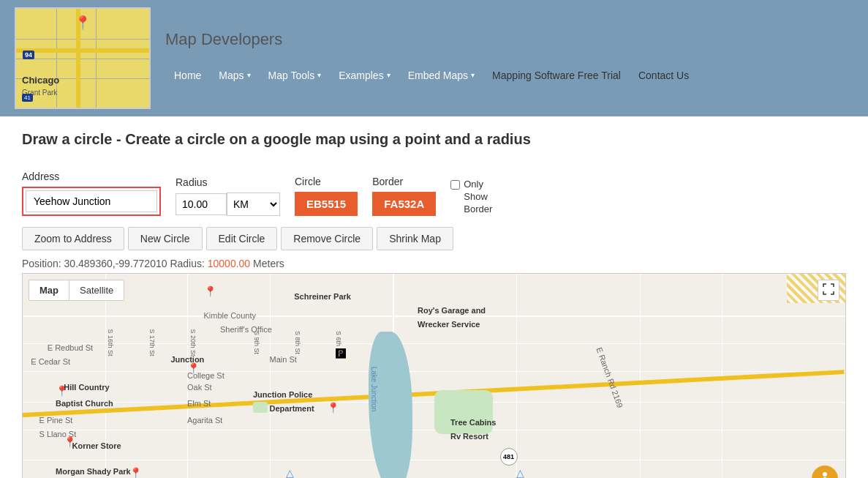 Image resolution: width=868 pixels, height=478 pixels. What do you see at coordinates (415, 239) in the screenshot?
I see `shrink-map-button: Shrink Map` at bounding box center [415, 239].